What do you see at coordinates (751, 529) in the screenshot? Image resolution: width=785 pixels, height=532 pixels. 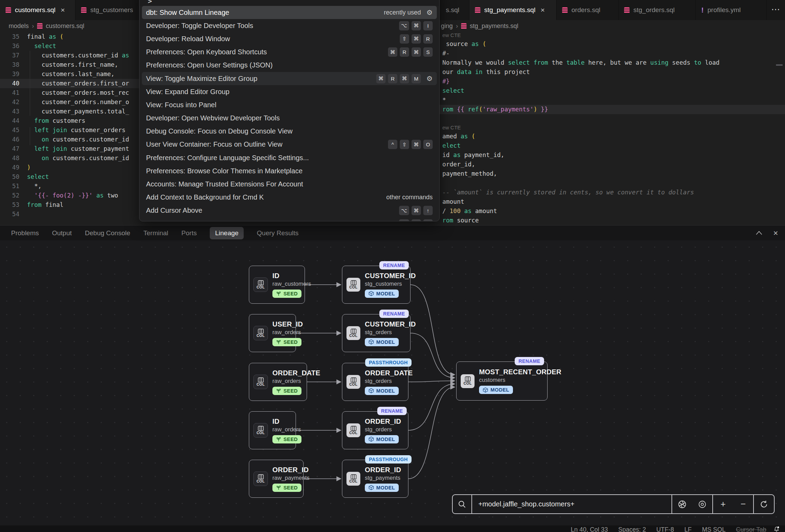 I see `status-item-cursor-tab: Cursor Tab` at bounding box center [751, 529].